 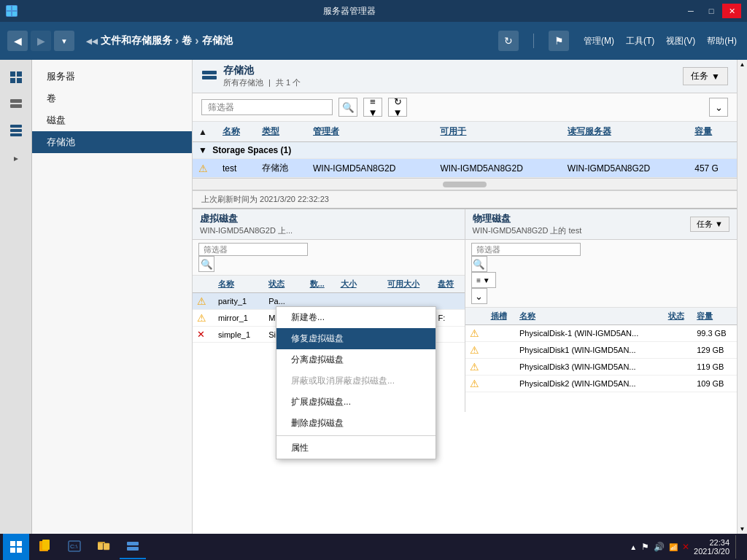 What do you see at coordinates (356, 448) in the screenshot?
I see `ctx-properties: 属性` at bounding box center [356, 448].